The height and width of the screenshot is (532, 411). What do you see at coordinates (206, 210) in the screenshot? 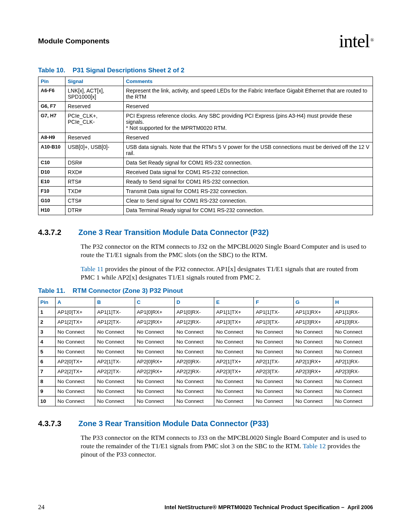
I see `table-row: H10DTR#Data Terminal Ready signal for CO…` at bounding box center [206, 210].